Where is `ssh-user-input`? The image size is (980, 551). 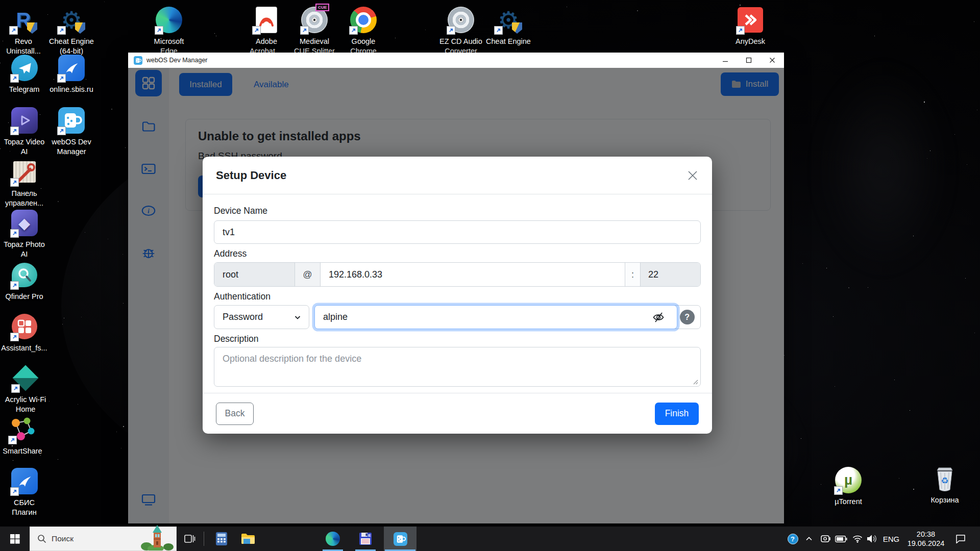
ssh-user-input is located at coordinates (255, 274).